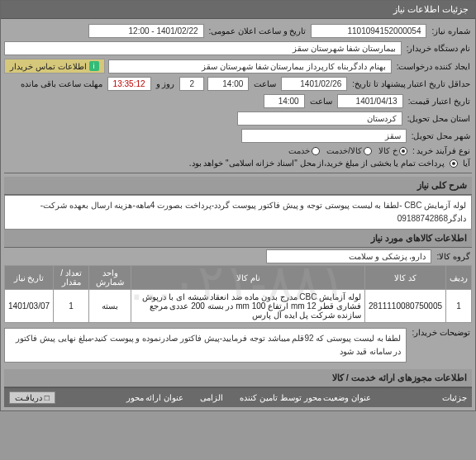  Describe the element at coordinates (258, 31) in the screenshot. I see `announce-label: تاریخ و ساعت اعلان عمومی:` at that location.